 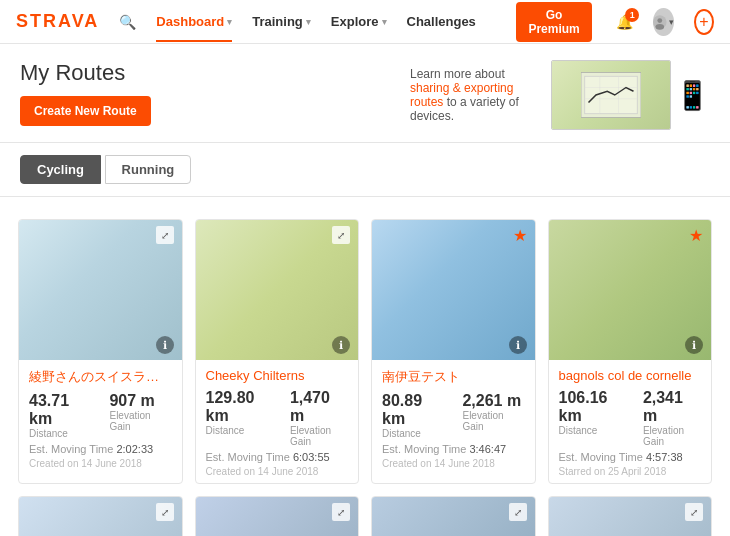 I want to click on nav-explore: Explore ▾, so click(x=359, y=22).